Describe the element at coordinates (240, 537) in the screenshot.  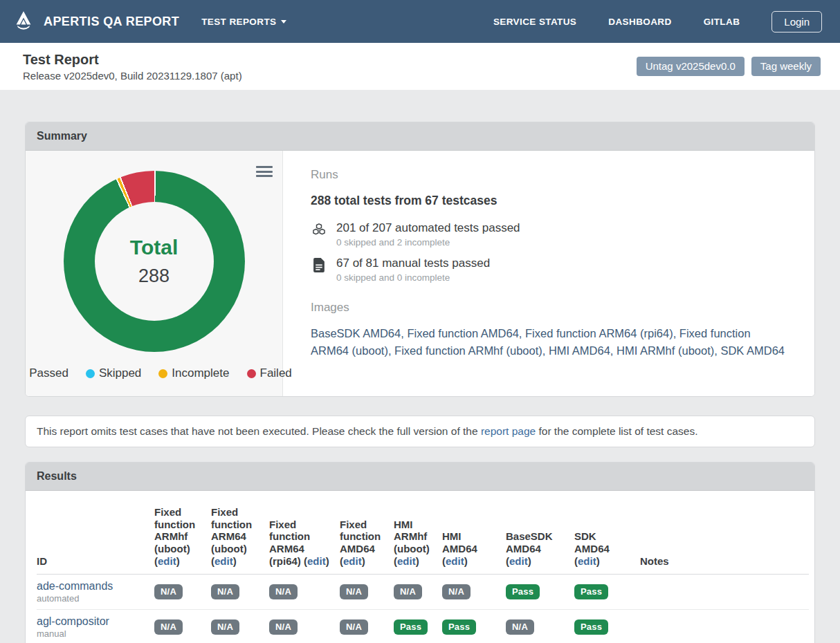
I see `col-ff-arm64-uboot: Fixed function ARM64 (uboot) (edit)` at that location.